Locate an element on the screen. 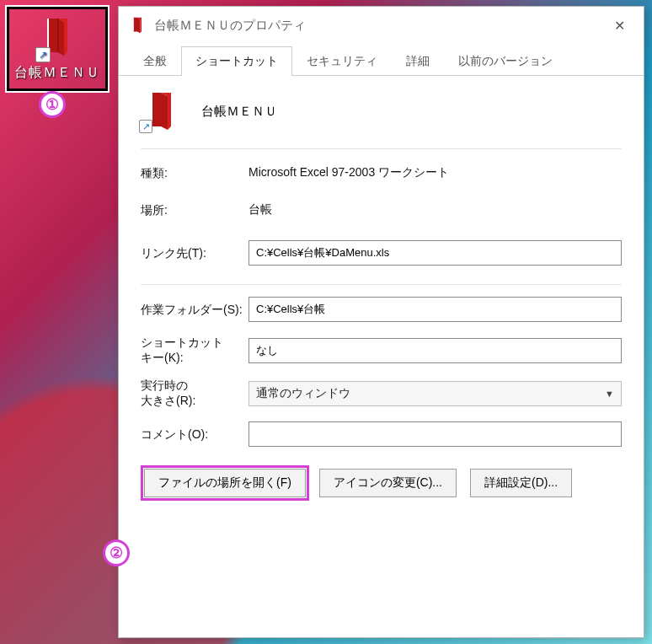 Image resolution: width=652 pixels, height=644 pixels. chevron-down-icon: ▼ is located at coordinates (610, 394).